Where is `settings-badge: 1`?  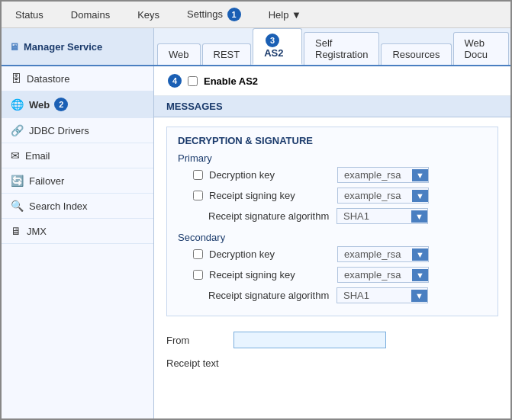
settings-badge: 1 is located at coordinates (234, 14).